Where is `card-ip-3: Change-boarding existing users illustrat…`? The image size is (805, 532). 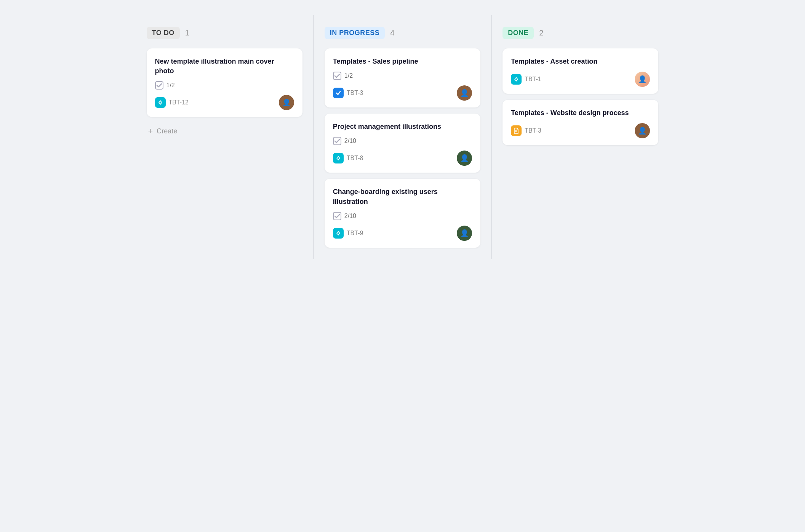
card-ip-3: Change-boarding existing users illustrat… is located at coordinates (402, 213).